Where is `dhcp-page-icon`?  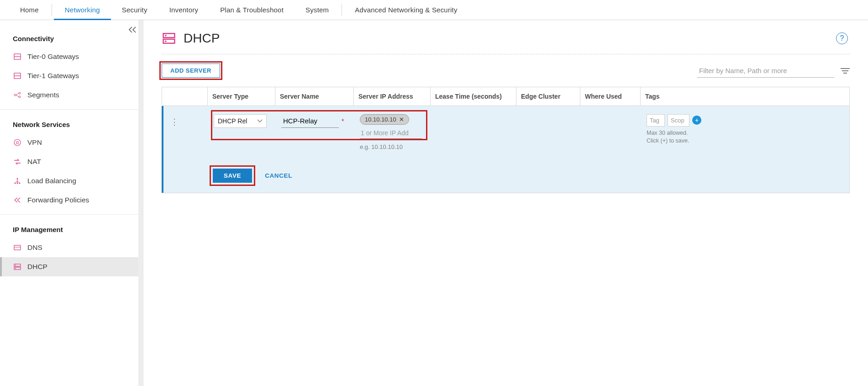 dhcp-page-icon is located at coordinates (169, 38).